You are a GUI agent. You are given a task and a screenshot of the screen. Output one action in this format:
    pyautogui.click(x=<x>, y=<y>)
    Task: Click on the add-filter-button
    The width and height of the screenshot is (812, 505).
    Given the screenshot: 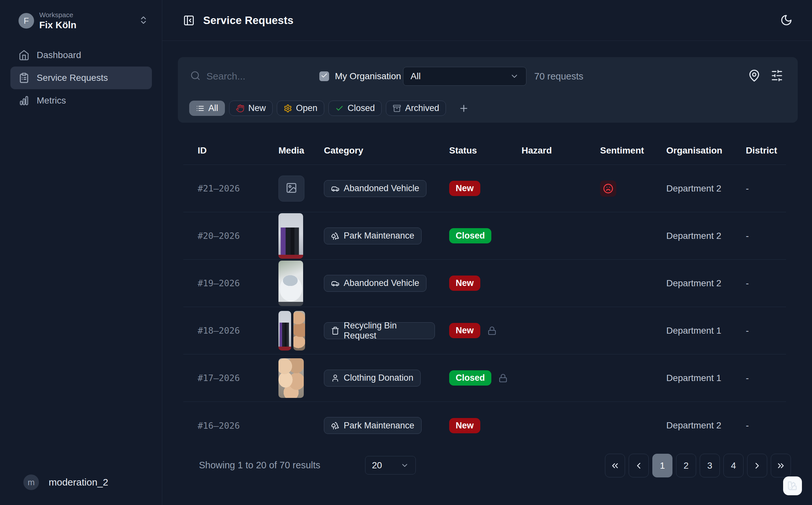 What is the action you would take?
    pyautogui.click(x=464, y=108)
    